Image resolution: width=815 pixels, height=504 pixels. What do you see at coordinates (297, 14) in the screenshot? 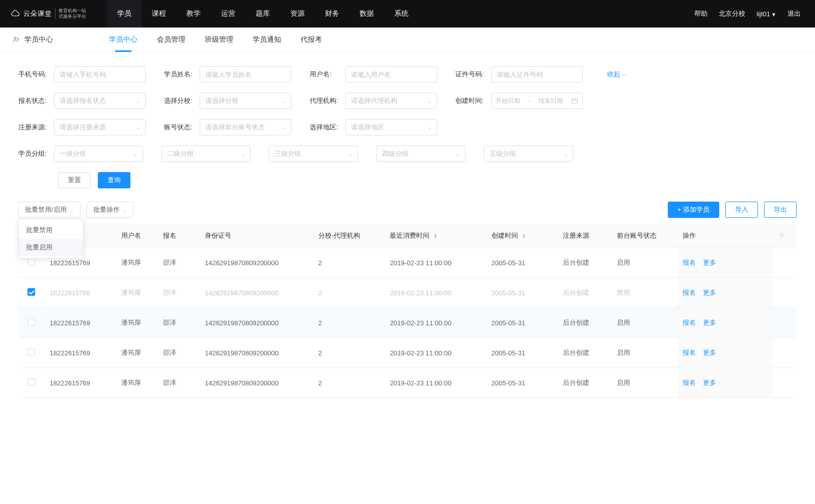
I see `top-nav-item-5: 资源` at bounding box center [297, 14].